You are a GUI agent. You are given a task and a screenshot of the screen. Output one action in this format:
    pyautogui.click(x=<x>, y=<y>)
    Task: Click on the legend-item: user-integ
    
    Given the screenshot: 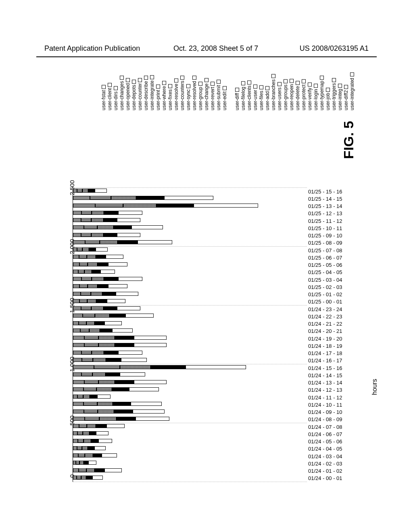 What is the action you would take?
    pyautogui.click(x=340, y=91)
    